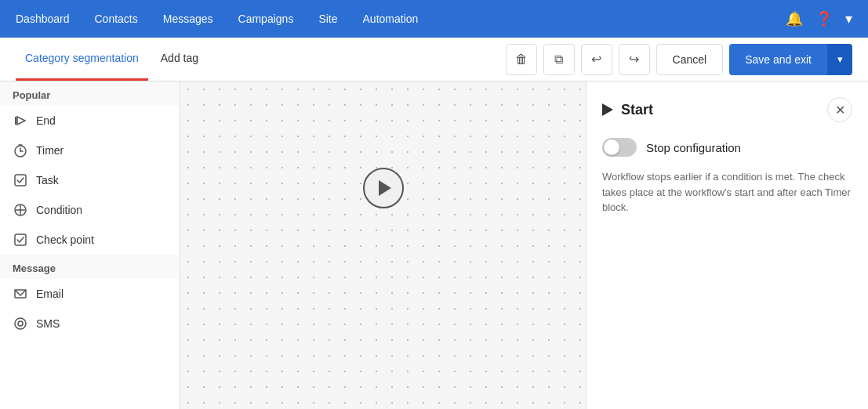 The height and width of the screenshot is (409, 868). Describe the element at coordinates (840, 110) in the screenshot. I see `panel-close-button: ✕` at that location.